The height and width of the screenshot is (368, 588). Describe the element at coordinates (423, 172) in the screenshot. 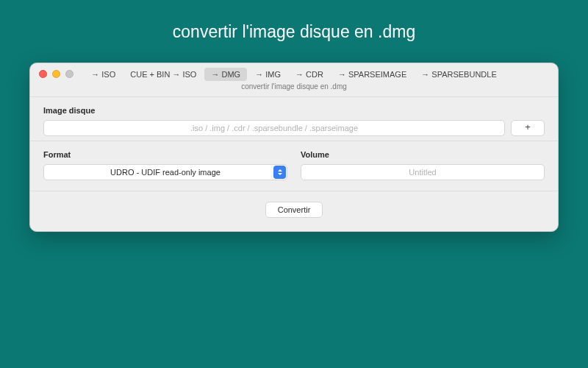

I see `volume-input: Untitled` at that location.